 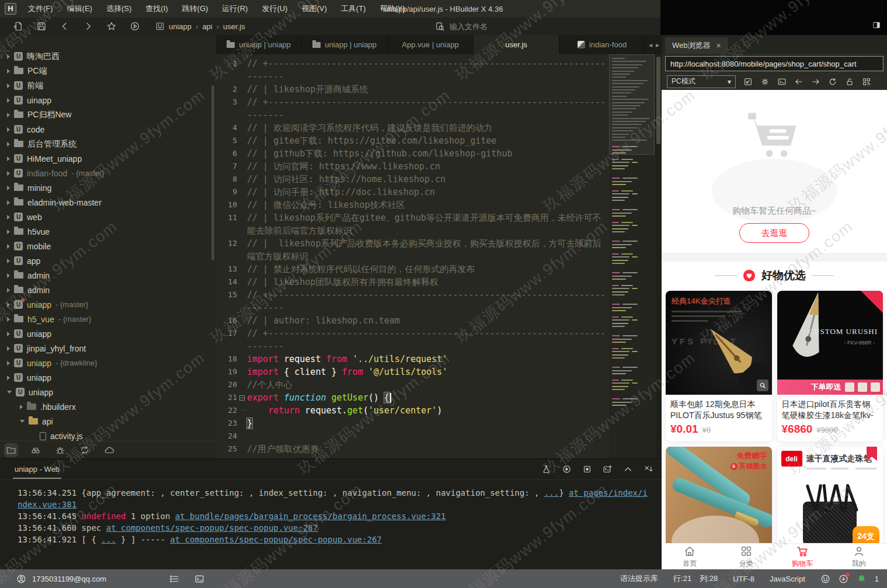 I want to click on breadcrumb-item-0: uniapp, so click(x=180, y=27).